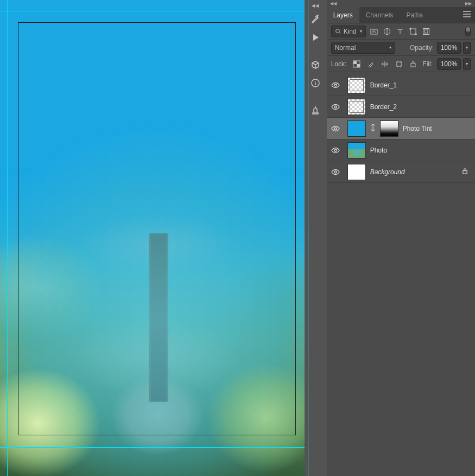 The height and width of the screenshot is (476, 475). Describe the element at coordinates (413, 64) in the screenshot. I see `lock-all-icon` at that location.